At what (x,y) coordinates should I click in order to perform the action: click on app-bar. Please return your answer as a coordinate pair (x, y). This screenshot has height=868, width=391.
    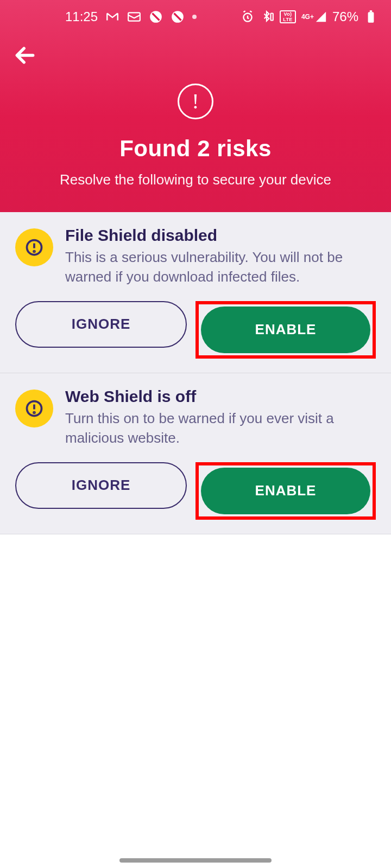
    Looking at the image, I should click on (195, 55).